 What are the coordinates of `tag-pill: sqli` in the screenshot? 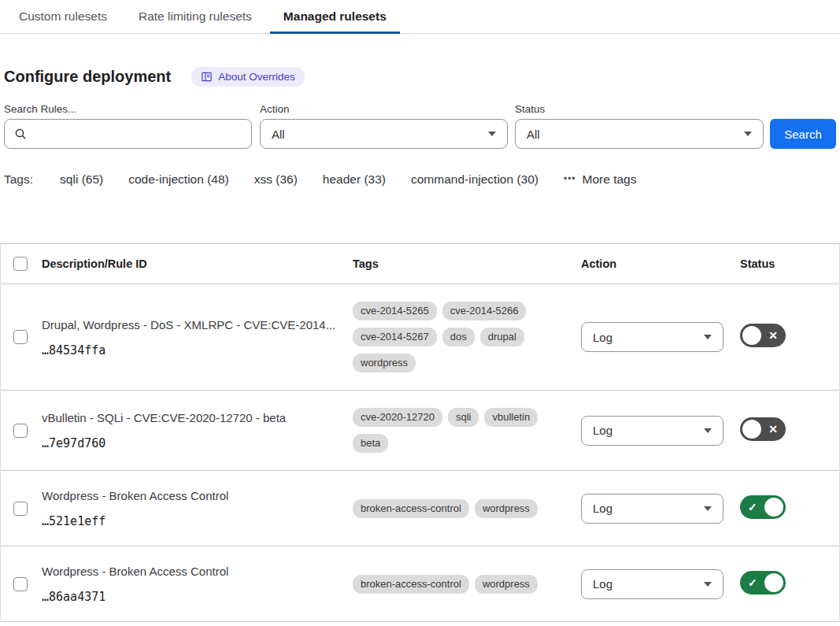 It's located at (464, 417).